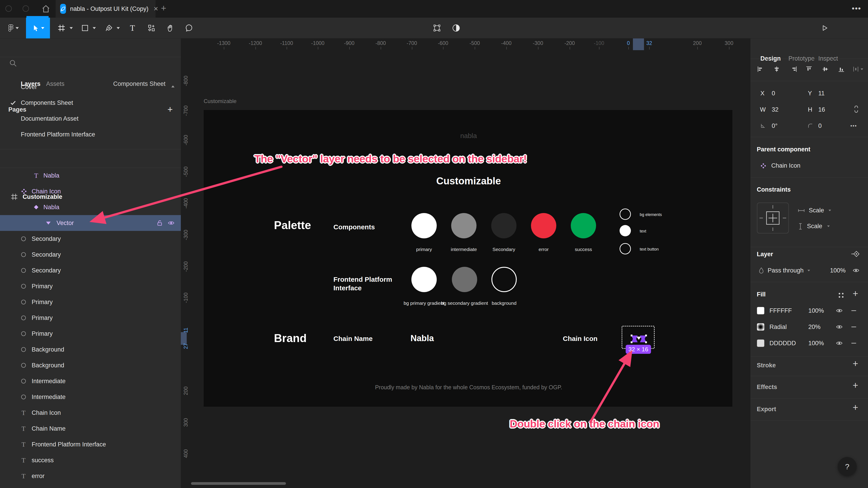  What do you see at coordinates (437, 28) in the screenshot?
I see `edit-object-button` at bounding box center [437, 28].